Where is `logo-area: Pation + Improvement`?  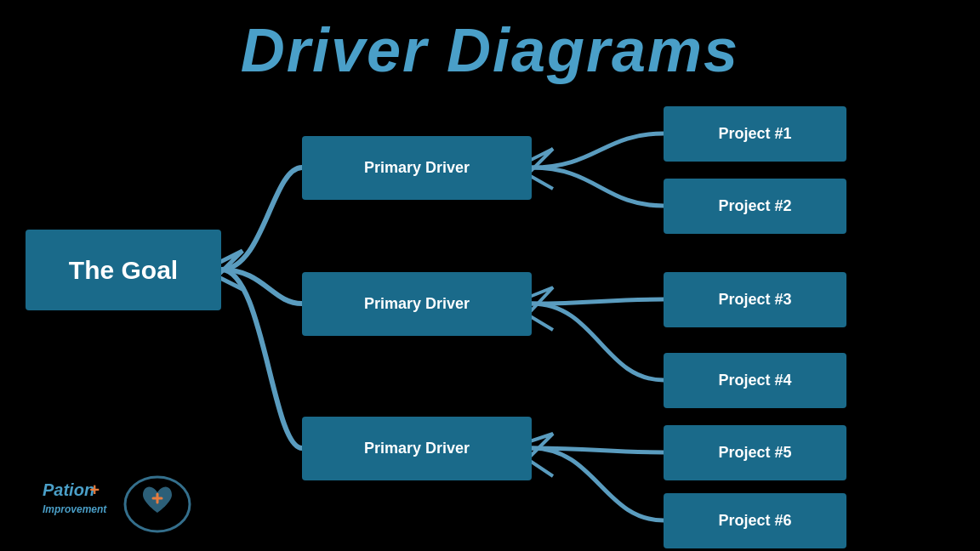 logo-area: Pation + Improvement is located at coordinates (119, 500).